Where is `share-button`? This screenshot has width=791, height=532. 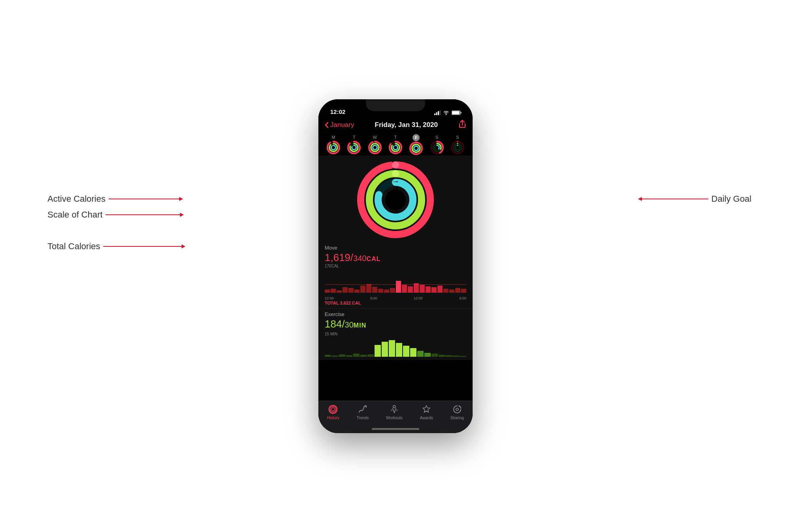
share-button is located at coordinates (462, 125).